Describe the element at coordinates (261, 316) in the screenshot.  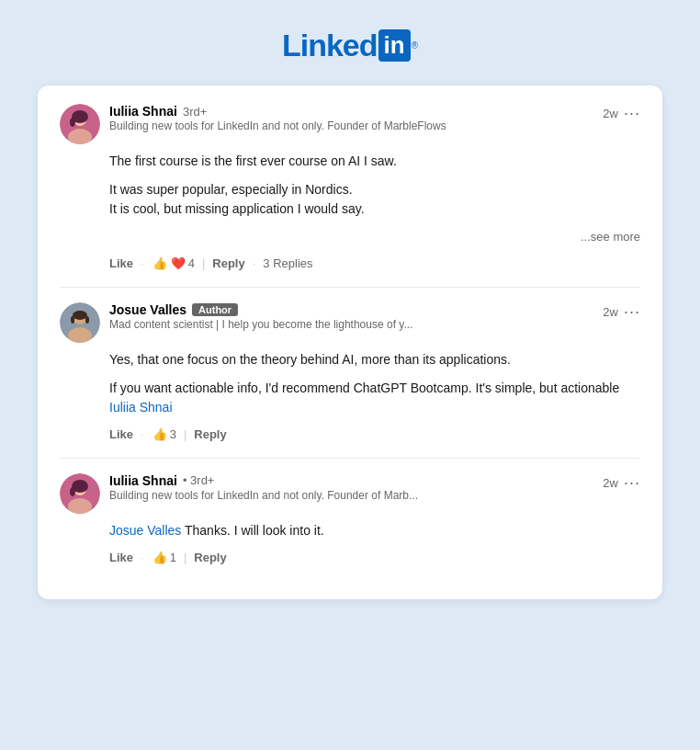
I see `comment-2-user-info: Josue Valles Author Mad content scientis…` at that location.